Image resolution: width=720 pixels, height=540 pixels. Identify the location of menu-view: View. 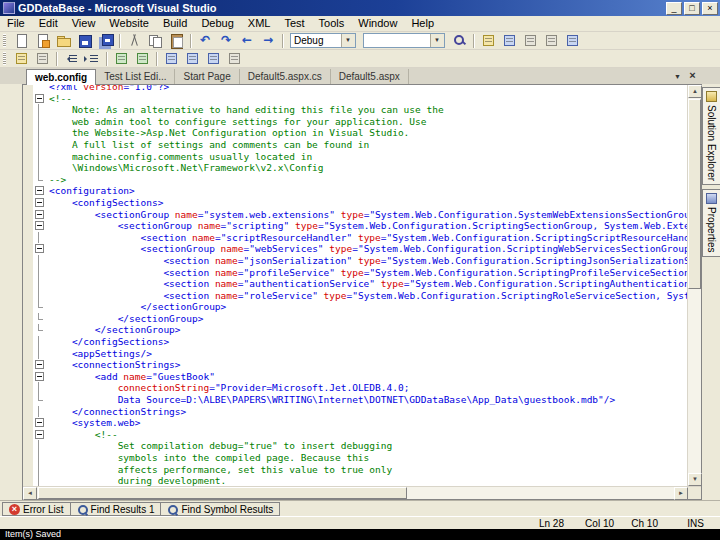
(84, 24).